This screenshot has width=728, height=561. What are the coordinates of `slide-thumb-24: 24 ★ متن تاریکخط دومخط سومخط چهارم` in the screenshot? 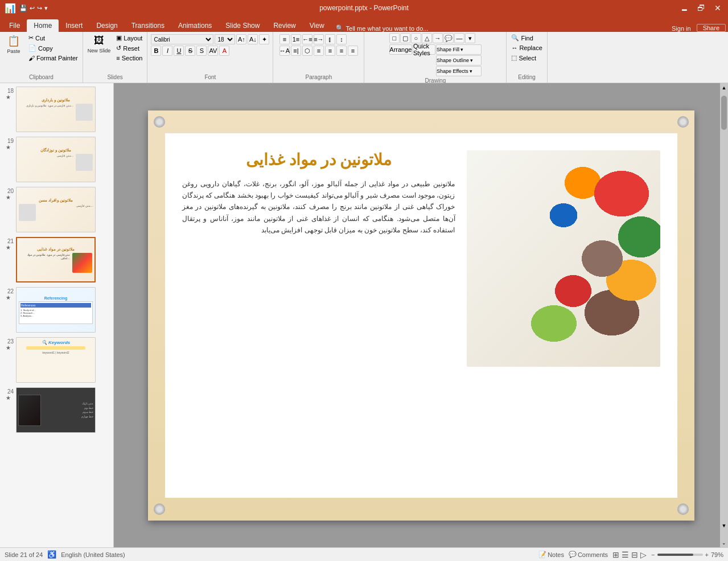 It's located at (57, 410).